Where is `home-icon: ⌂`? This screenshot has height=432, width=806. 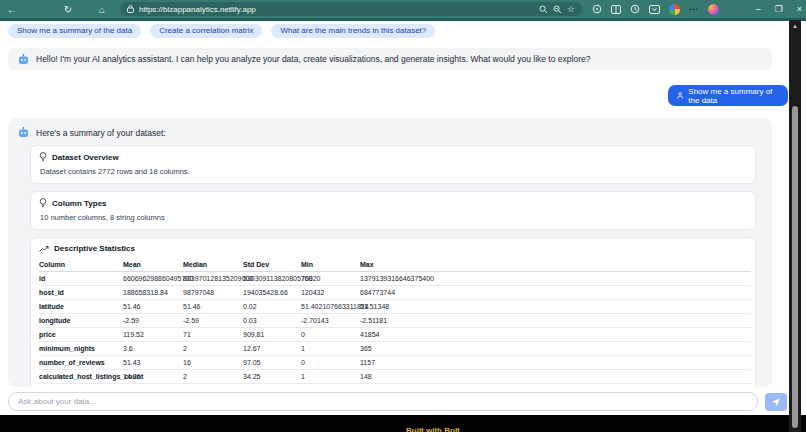
home-icon: ⌂ is located at coordinates (102, 10).